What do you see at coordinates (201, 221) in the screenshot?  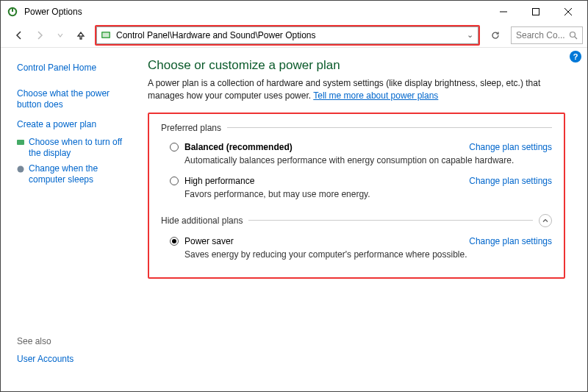 I see `additional-plans-label: Hide additional plans` at bounding box center [201, 221].